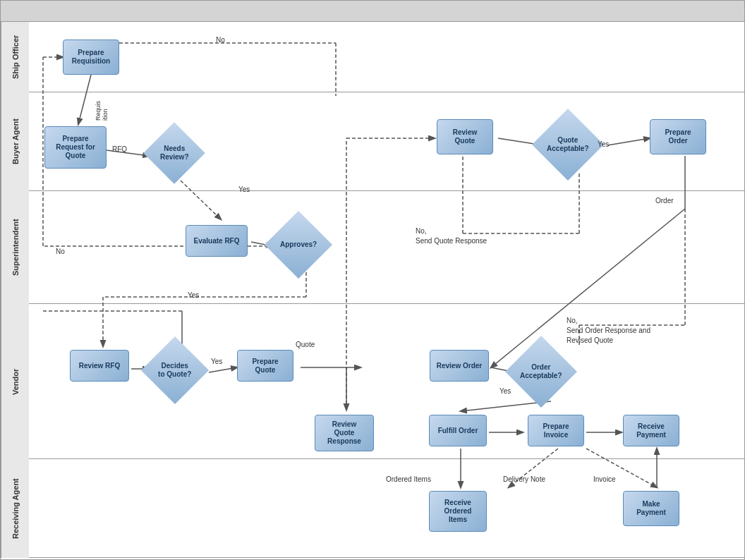  What do you see at coordinates (677, 137) in the screenshot?
I see `prepare-order-label: PrepareOrder` at bounding box center [677, 137].